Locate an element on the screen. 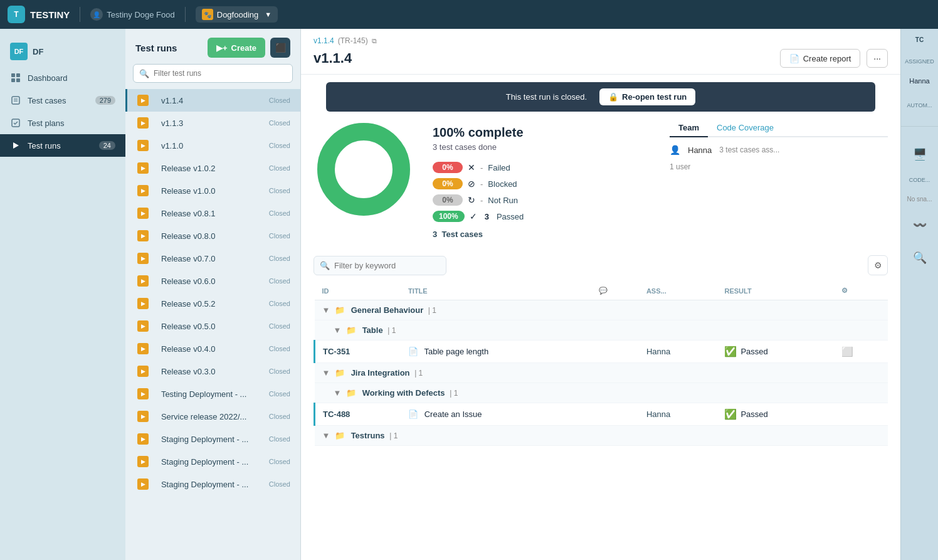 This screenshot has height=560, width=938. run-item-release-v0.4.0: ▶ Release v0.4.0 Closed is located at coordinates (213, 349).